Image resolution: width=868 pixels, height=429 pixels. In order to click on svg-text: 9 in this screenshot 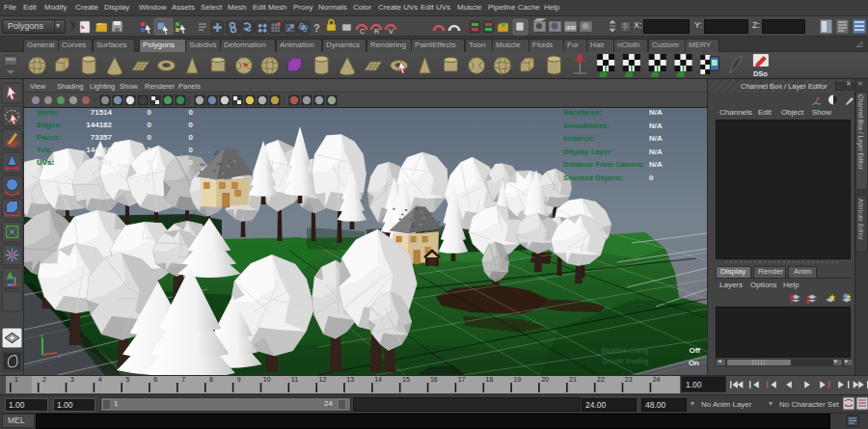, I will do `click(239, 380)`.